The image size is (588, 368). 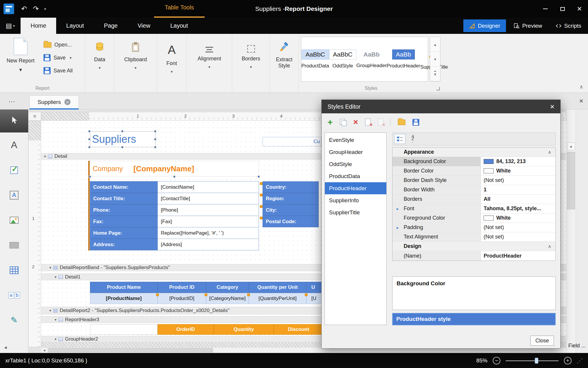 What do you see at coordinates (552, 107) in the screenshot?
I see `dialog-close-icon: ×` at bounding box center [552, 107].